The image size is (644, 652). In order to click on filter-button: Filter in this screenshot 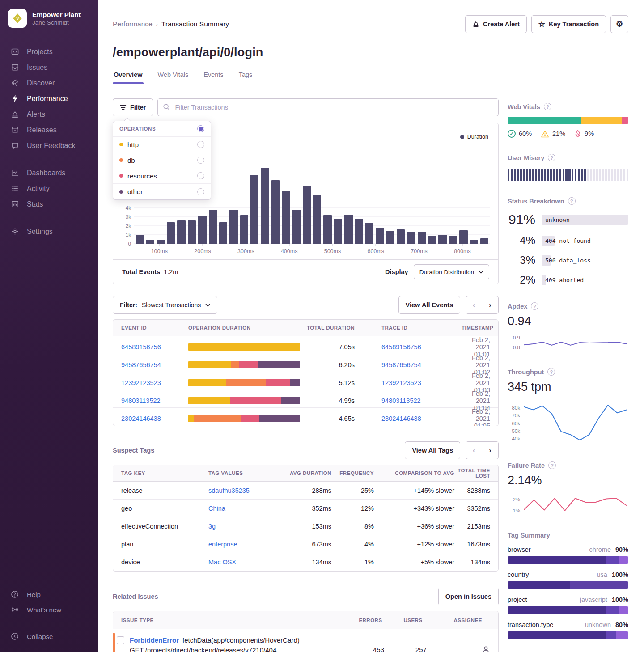, I will do `click(133, 107)`.